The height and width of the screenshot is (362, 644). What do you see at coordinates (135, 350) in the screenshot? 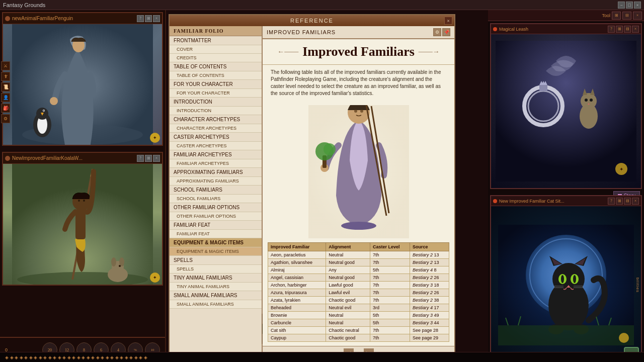
I see `d100-label: %` at bounding box center [135, 350].